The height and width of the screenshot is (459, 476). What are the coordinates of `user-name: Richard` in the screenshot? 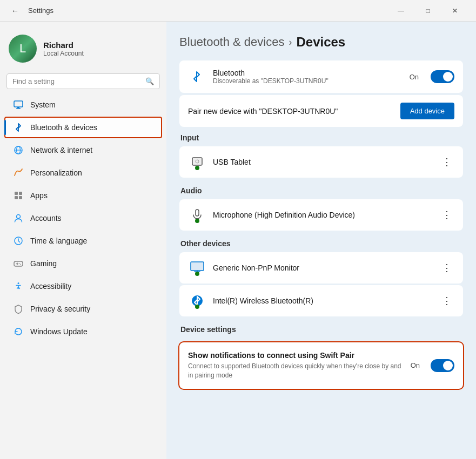 It's located at (64, 45).